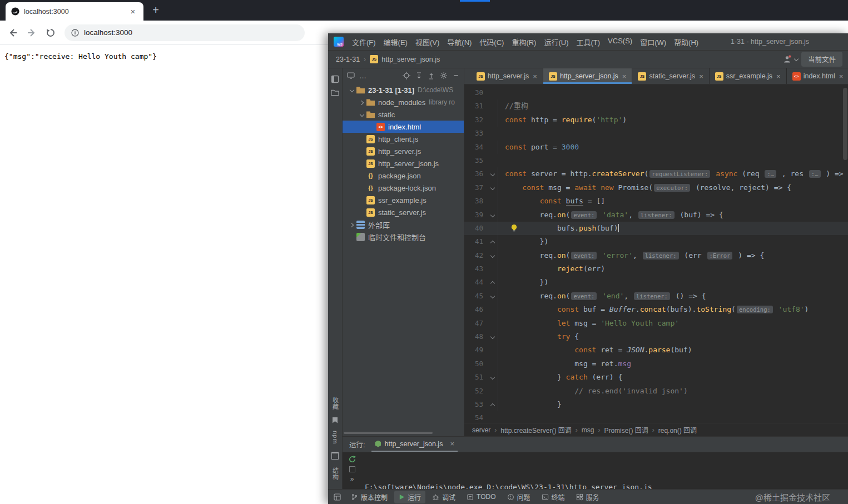 The image size is (848, 504). What do you see at coordinates (474, 120) in the screenshot?
I see `line-number: 32` at bounding box center [474, 120].